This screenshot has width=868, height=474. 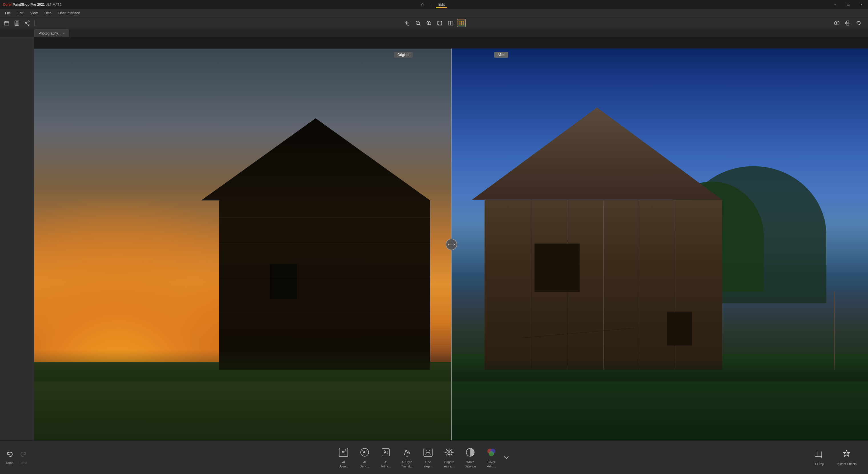 What do you see at coordinates (434, 5) in the screenshot?
I see `title-bar: Corel PaintShop Pro 2021 ULTIMATE ⌂ | Ed…` at bounding box center [434, 5].